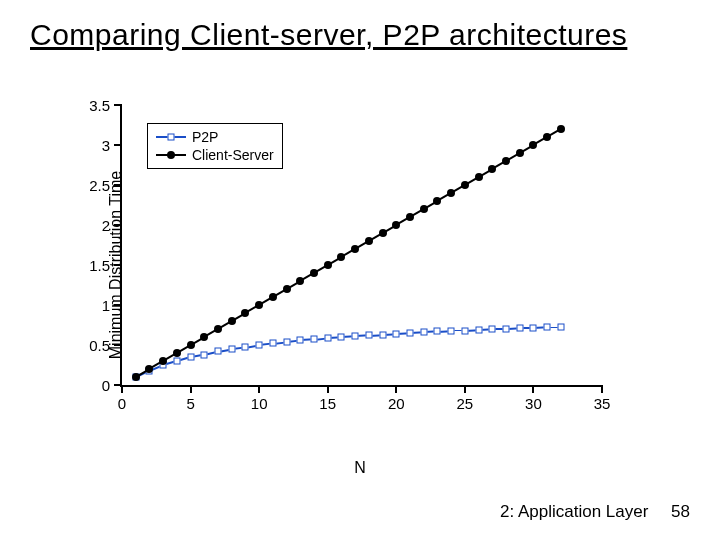 The image size is (720, 540). What do you see at coordinates (574, 512) in the screenshot?
I see `footer-section: 2: Application Layer` at bounding box center [574, 512].